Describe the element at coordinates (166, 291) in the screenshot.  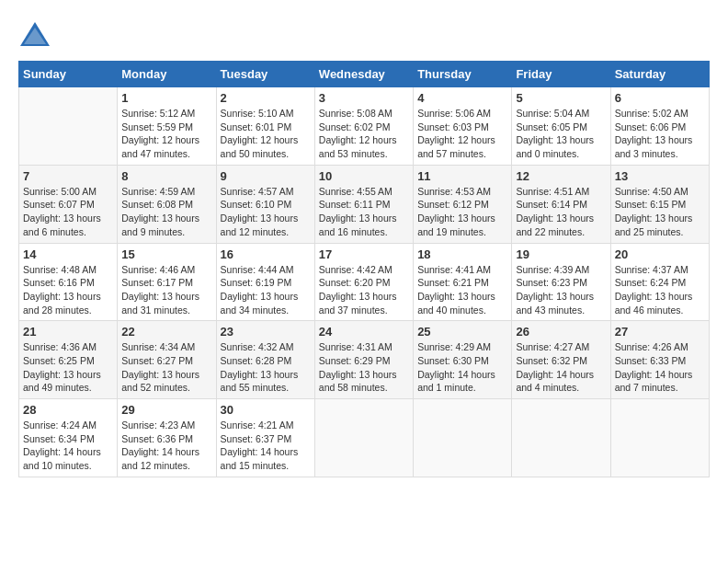
I see `day-info: Sunrise: 4:46 AM Sunset: 6:17 PM Dayligh…` at that location.